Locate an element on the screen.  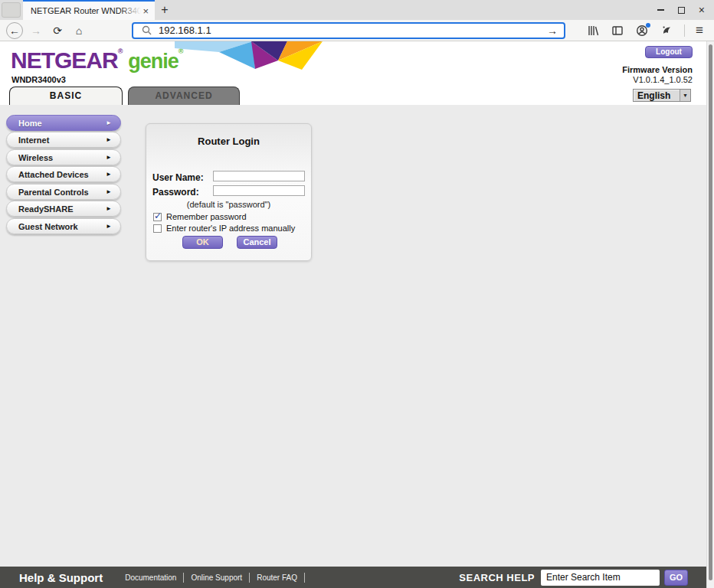
sidebar-item-label: Home is located at coordinates (31, 123).